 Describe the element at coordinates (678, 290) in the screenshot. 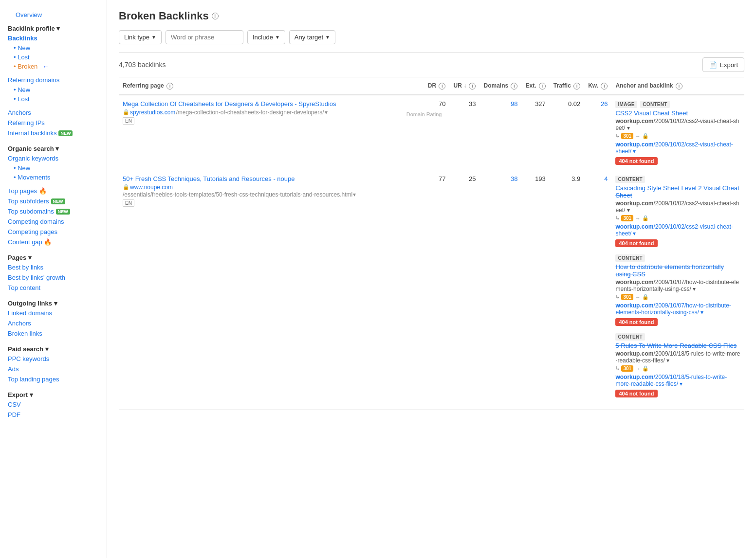

I see `anchor-entry: CONTENT How to distribute elements horiz…` at that location.